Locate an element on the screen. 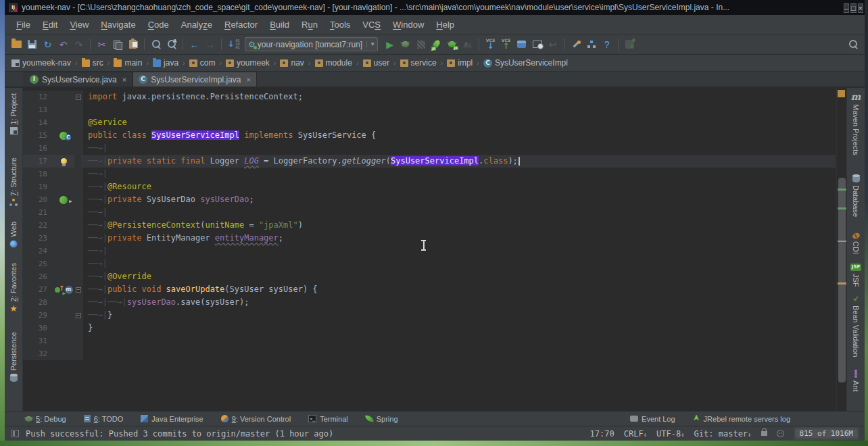 The width and height of the screenshot is (868, 446). code-line-20: 20──→|private SysUserDao sysUserDao; is located at coordinates (429, 200).